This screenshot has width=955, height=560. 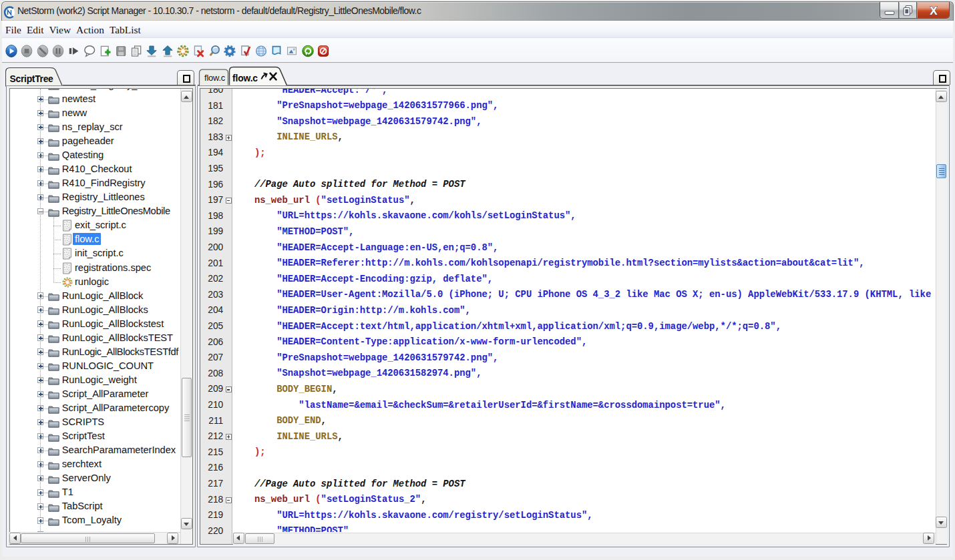 I want to click on svg-text: X, so click(x=934, y=11).